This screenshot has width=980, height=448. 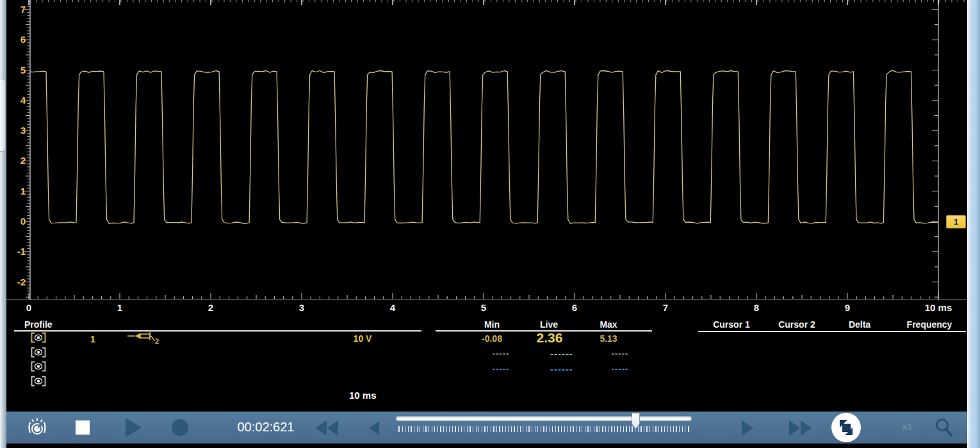 What do you see at coordinates (38, 352) in the screenshot?
I see `channel-2-visibility-button` at bounding box center [38, 352].